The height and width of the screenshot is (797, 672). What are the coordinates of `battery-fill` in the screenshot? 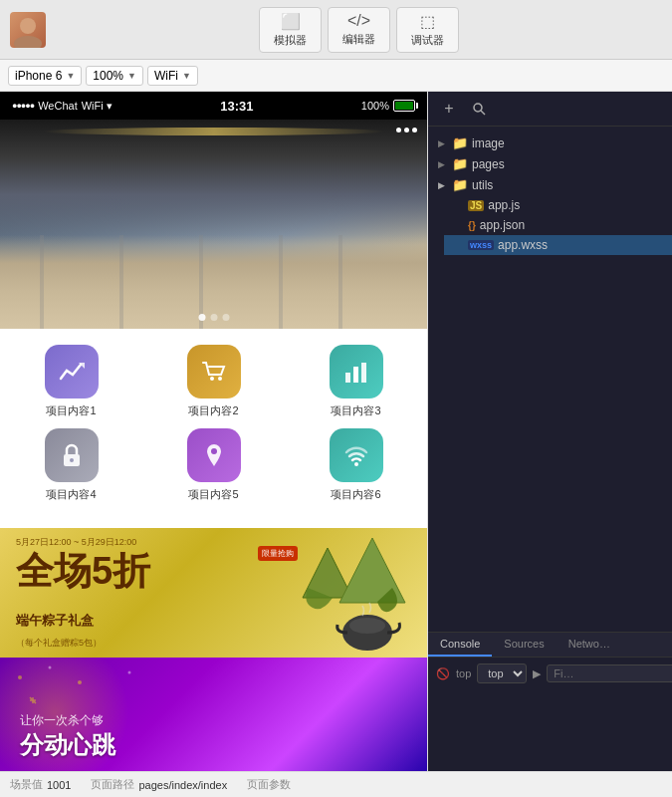 It's located at (404, 106).